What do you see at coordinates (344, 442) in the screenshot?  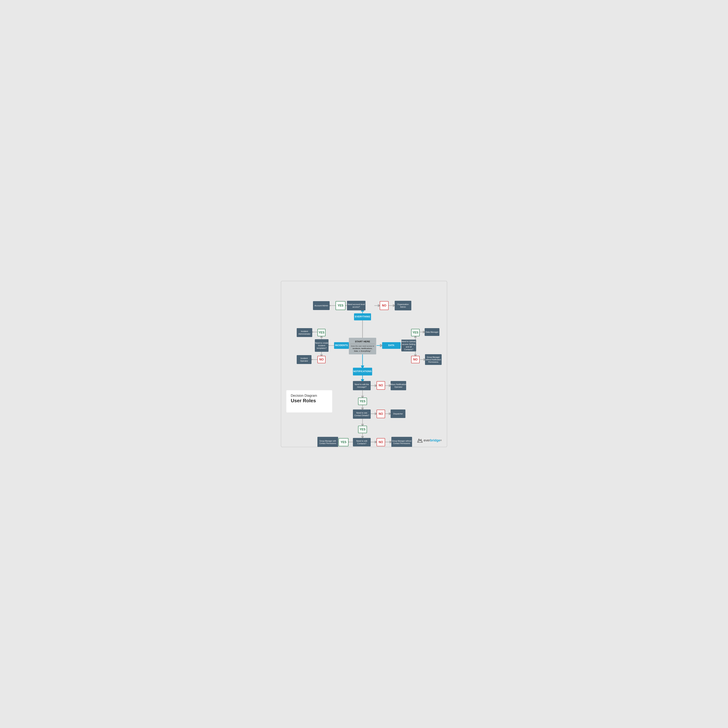 I see `yes-edit-contacts-box: YES` at bounding box center [344, 442].